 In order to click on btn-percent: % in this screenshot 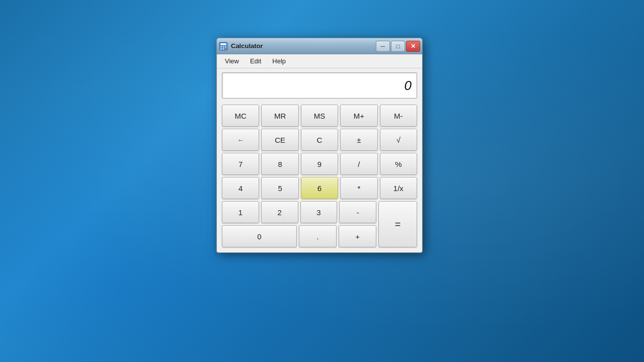, I will do `click(398, 164)`.